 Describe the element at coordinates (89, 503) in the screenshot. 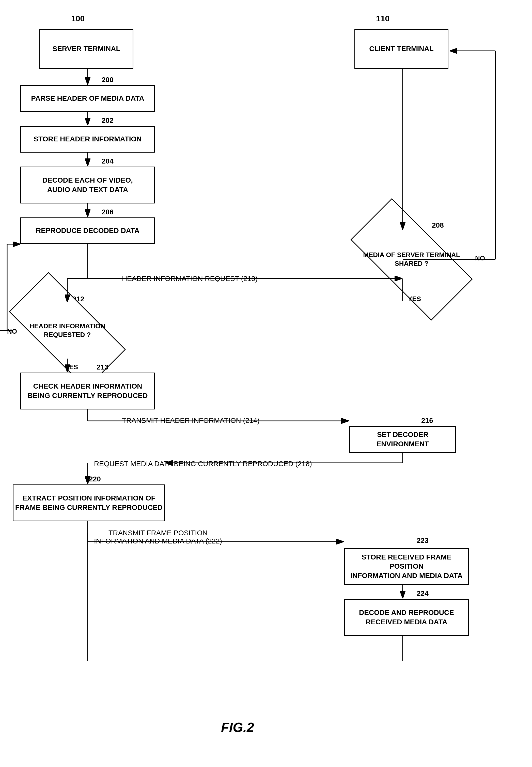

I see `box-220: EXTRACT POSITION INFORMATION OFFRAME BEI…` at that location.